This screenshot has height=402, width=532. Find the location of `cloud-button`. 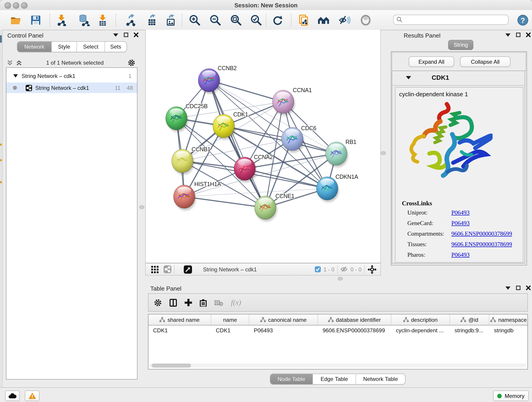

cloud-button is located at coordinates (13, 396).